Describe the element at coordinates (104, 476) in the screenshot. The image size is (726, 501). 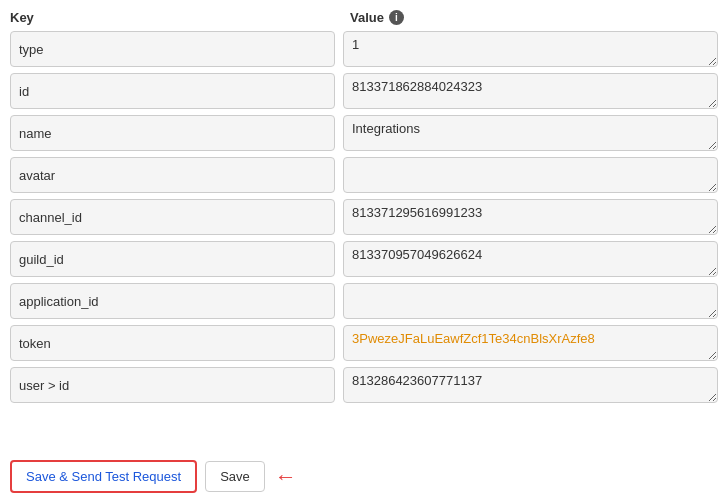
I see `save-send-button: Save & Send Test Request` at that location.